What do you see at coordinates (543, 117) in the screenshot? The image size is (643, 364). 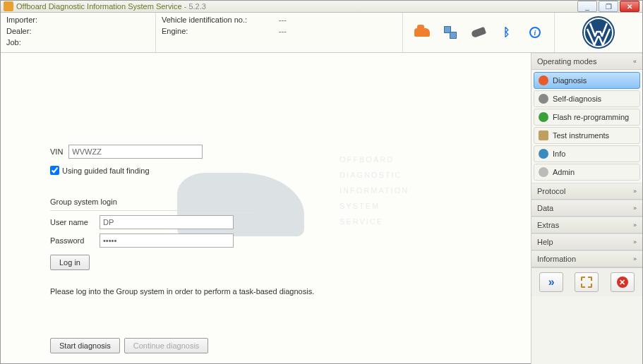 I see `flash-icon` at bounding box center [543, 117].